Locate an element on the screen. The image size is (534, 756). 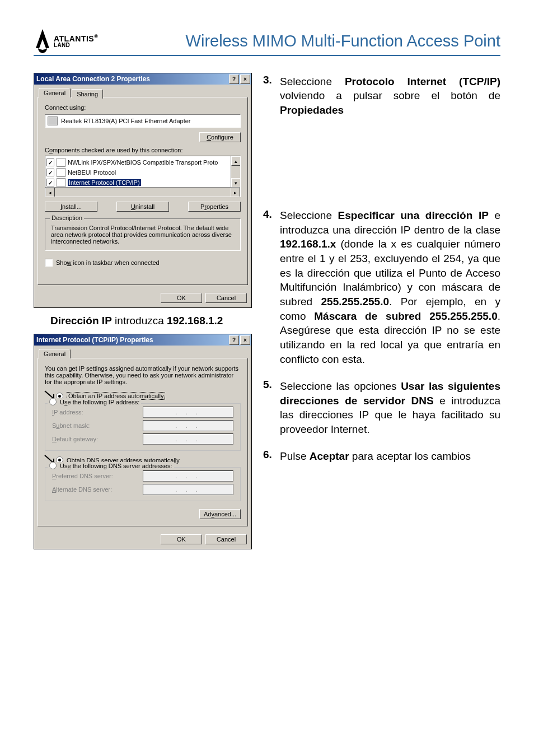
tab-sharing: Sharing is located at coordinates (87, 94).